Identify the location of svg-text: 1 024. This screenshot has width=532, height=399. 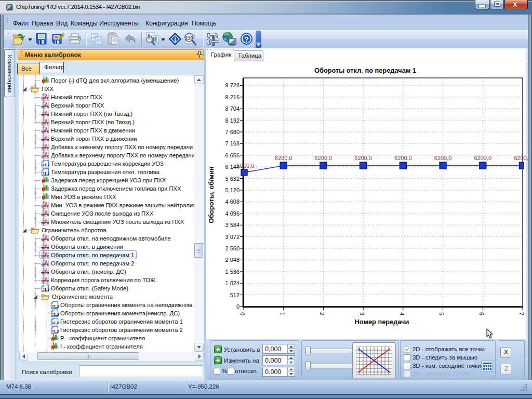
(232, 283).